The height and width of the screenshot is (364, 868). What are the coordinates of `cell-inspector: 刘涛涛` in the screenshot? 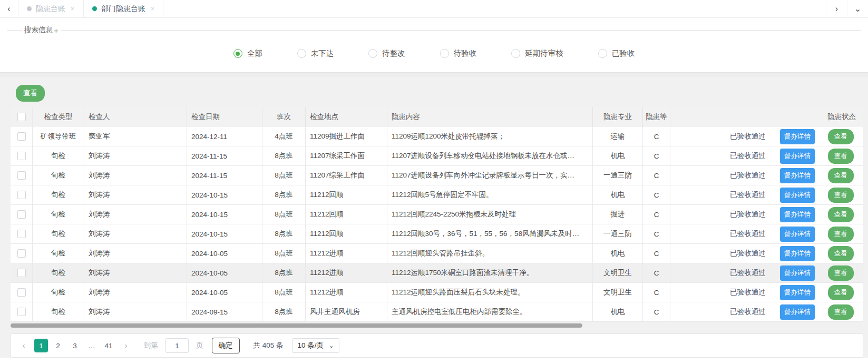 It's located at (136, 292).